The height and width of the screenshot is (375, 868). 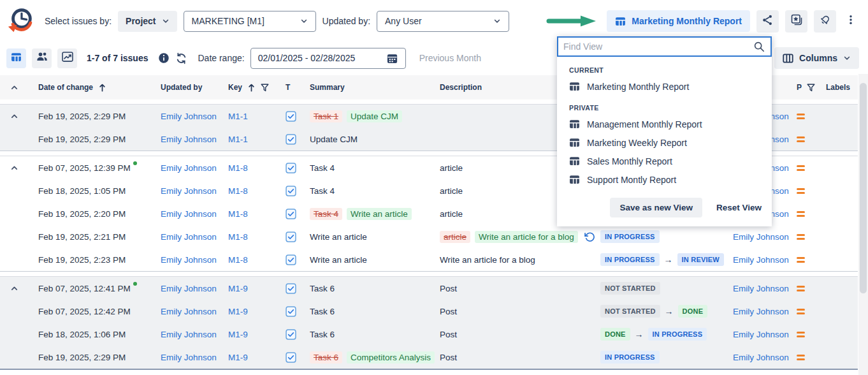 I want to click on date-of-change-cell: Feb 19, 2025, 2:21 PM, so click(x=89, y=237).